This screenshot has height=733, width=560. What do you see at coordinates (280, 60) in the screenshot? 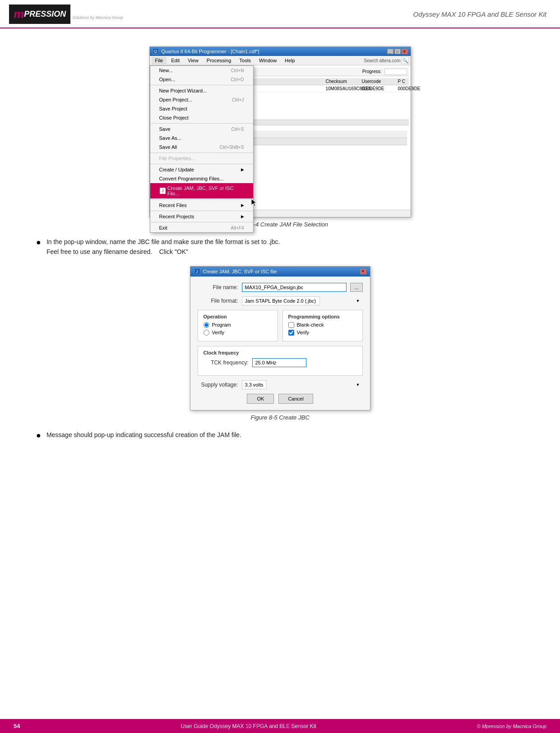
I see `win-menubar: File Edit View Processing Tools Window H…` at bounding box center [280, 60].